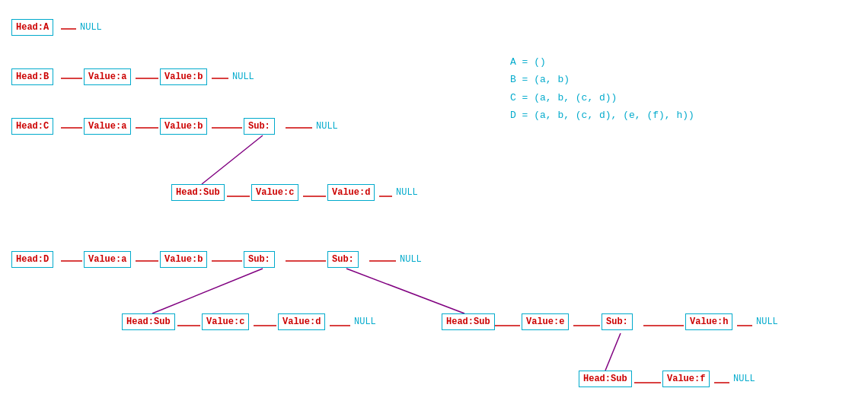 This screenshot has width=868, height=404. What do you see at coordinates (32, 126) in the screenshot?
I see `node-head-c: Head:C` at bounding box center [32, 126].